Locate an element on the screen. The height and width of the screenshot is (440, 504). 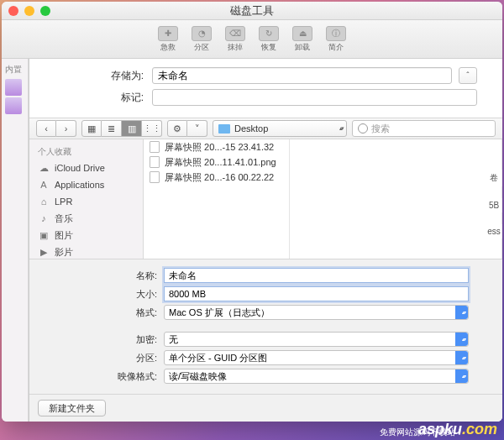
watermark: aspku.com is located at coordinates (458, 430).